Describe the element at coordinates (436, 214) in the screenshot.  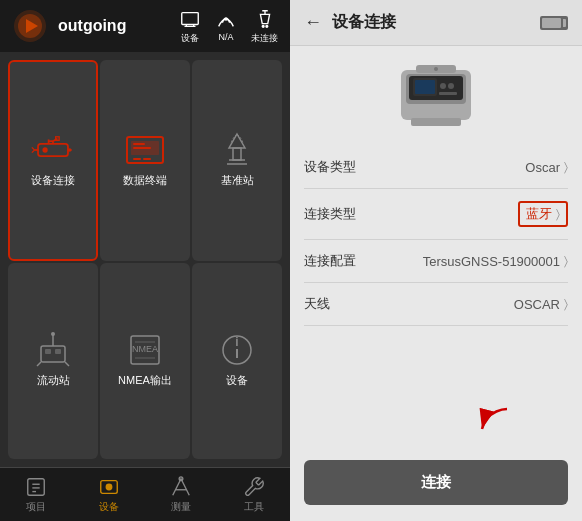
I see `info-row-connection-type: 连接类型 蓝牙 〉` at that location.